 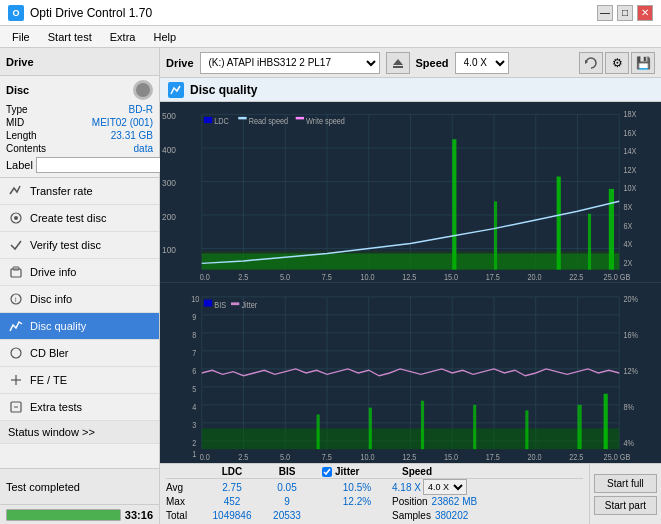 What do you see at coordinates (626, 506) in the screenshot?
I see `start-part-button: Start part` at bounding box center [626, 506].